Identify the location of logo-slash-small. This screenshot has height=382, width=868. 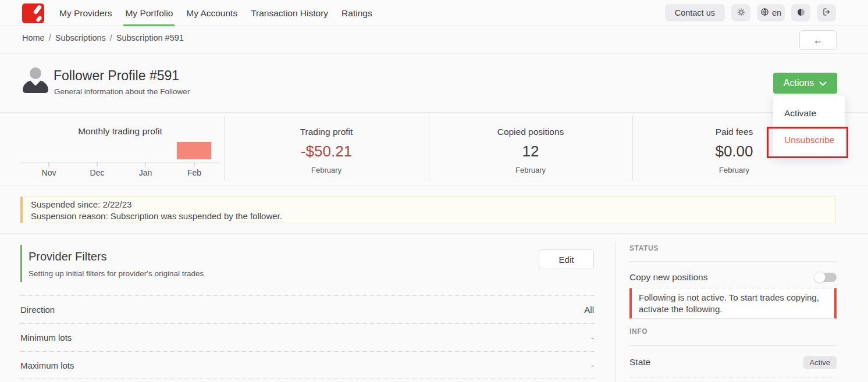
(39, 19).